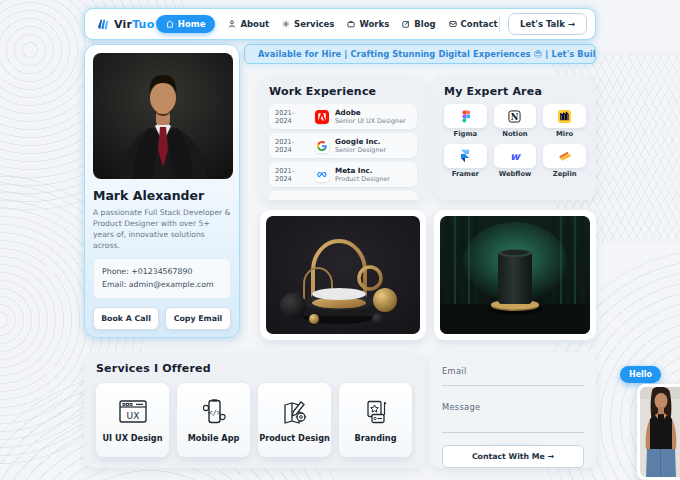 This screenshot has width=680, height=480. Describe the element at coordinates (254, 410) in the screenshot. I see `services-card: Services I Offered UX UI UX Design </>` at that location.